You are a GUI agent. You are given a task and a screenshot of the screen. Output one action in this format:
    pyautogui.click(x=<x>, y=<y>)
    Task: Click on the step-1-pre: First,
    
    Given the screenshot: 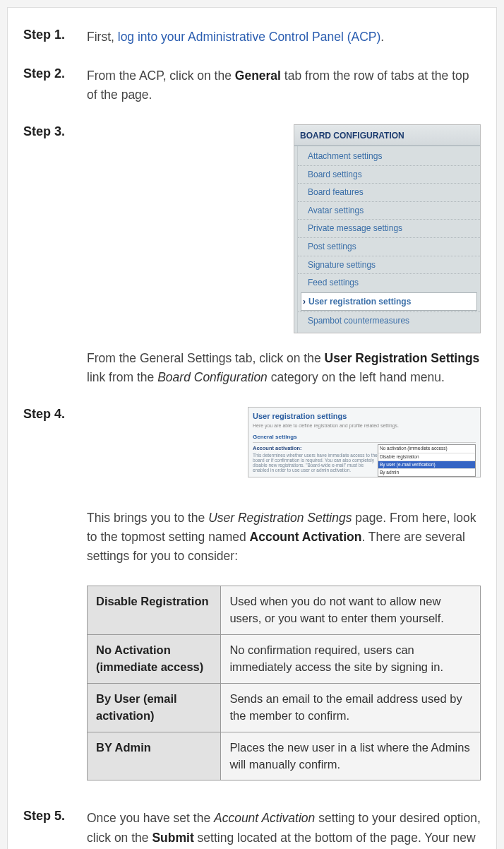 What is the action you would take?
    pyautogui.click(x=102, y=37)
    